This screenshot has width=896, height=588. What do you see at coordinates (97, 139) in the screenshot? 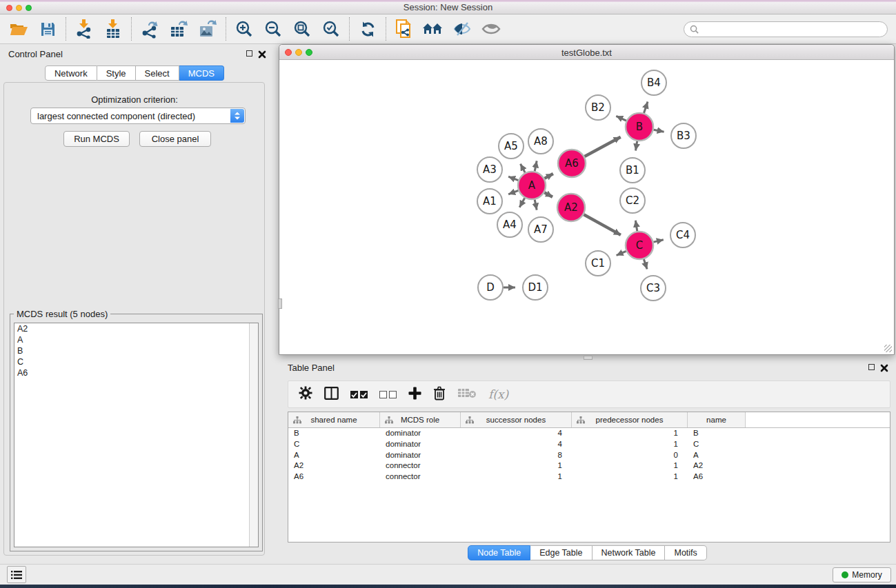
I see `run-mcds-button: Run MCDS` at bounding box center [97, 139].